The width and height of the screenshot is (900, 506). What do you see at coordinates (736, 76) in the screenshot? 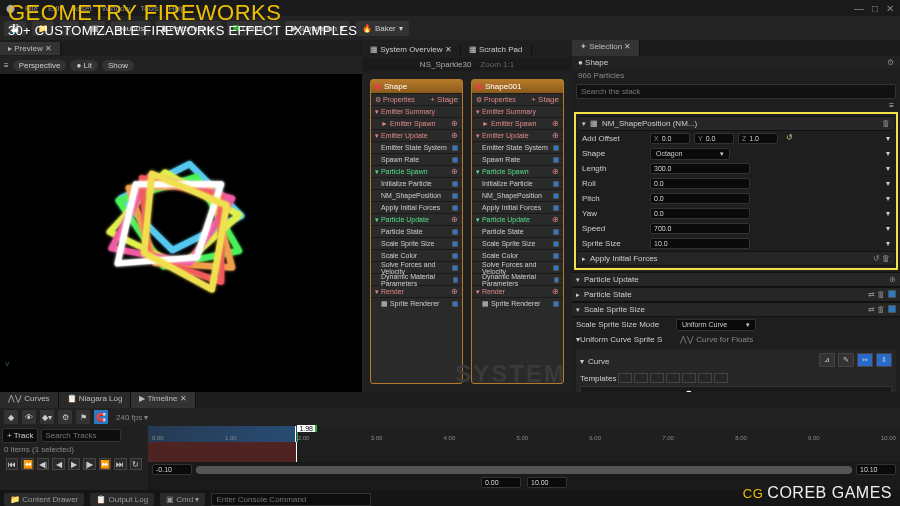
I see `particle-count: 966 Particles` at bounding box center [736, 76].